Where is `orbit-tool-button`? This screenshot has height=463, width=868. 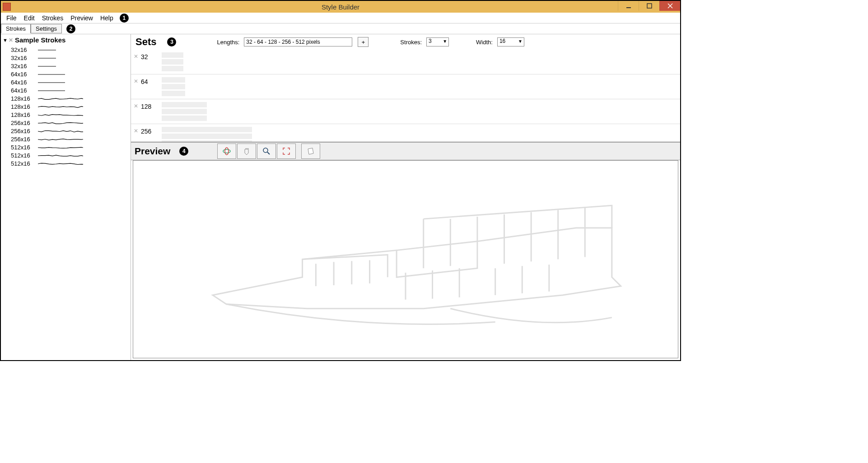
orbit-tool-button is located at coordinates (227, 151).